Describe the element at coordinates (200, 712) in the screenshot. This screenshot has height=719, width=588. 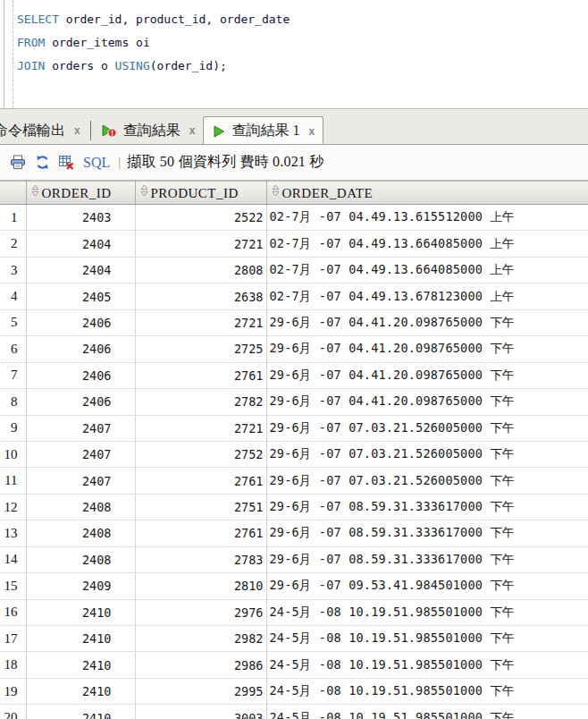
I see `product-id-cell: 3003` at that location.